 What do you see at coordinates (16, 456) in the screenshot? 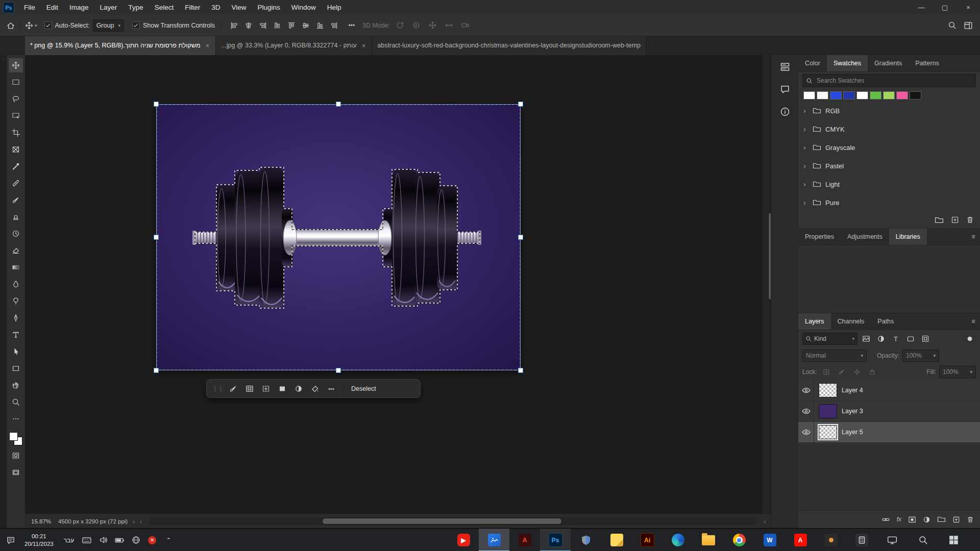
I see `quick-mask-icon` at bounding box center [16, 456].